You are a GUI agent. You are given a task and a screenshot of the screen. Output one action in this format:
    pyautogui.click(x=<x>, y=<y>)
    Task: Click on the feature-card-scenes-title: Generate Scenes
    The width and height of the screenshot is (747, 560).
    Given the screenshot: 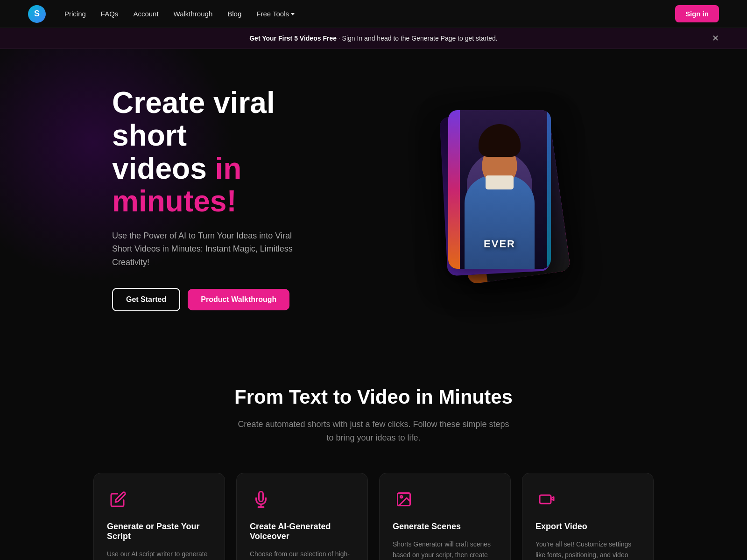 What is the action you would take?
    pyautogui.click(x=445, y=526)
    